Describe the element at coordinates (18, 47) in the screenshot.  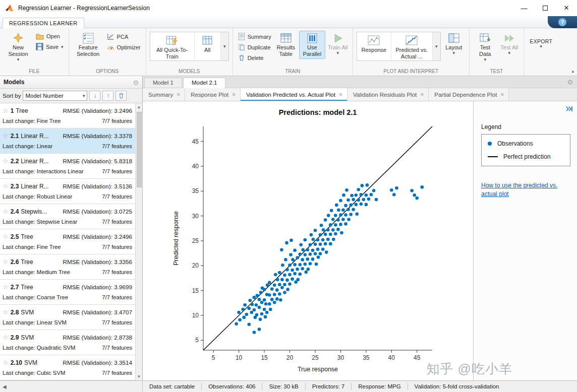
I see `new-session-button: New Session ▾` at that location.